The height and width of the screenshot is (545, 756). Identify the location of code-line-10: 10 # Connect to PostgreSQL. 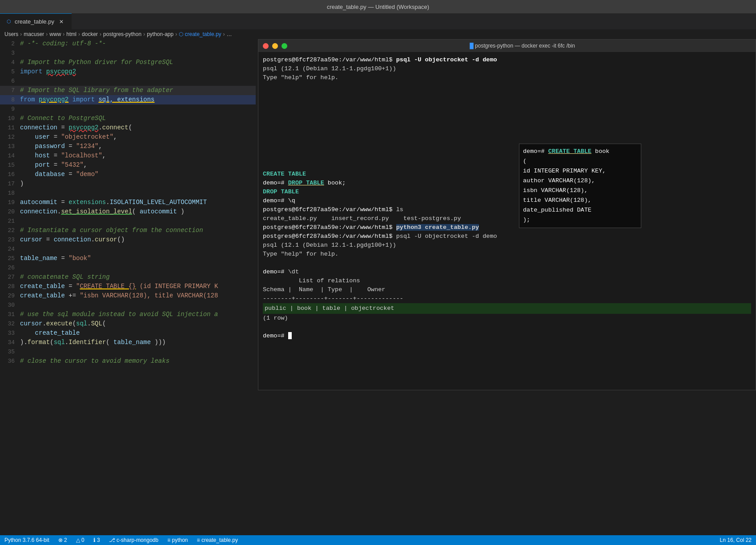
(128, 118).